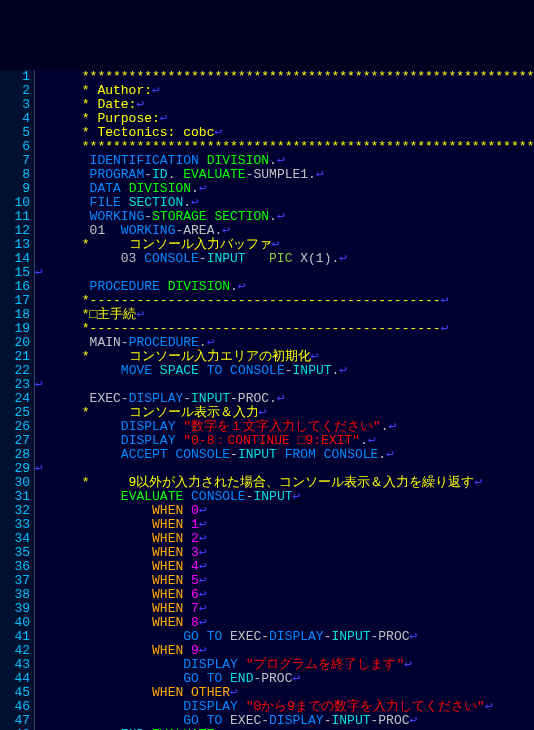 The image size is (534, 730). Describe the element at coordinates (106, 202) in the screenshot. I see `token: FILE` at that location.